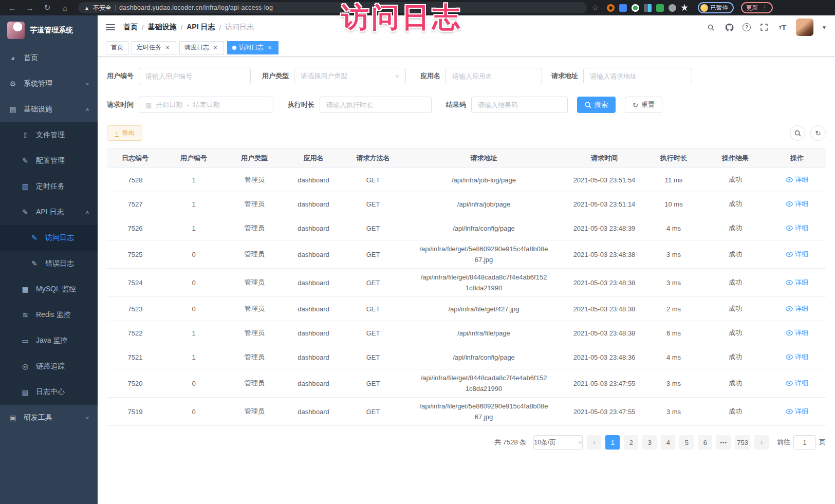 The height and width of the screenshot is (504, 835). Describe the element at coordinates (729, 27) in the screenshot. I see `github-icon` at that location.